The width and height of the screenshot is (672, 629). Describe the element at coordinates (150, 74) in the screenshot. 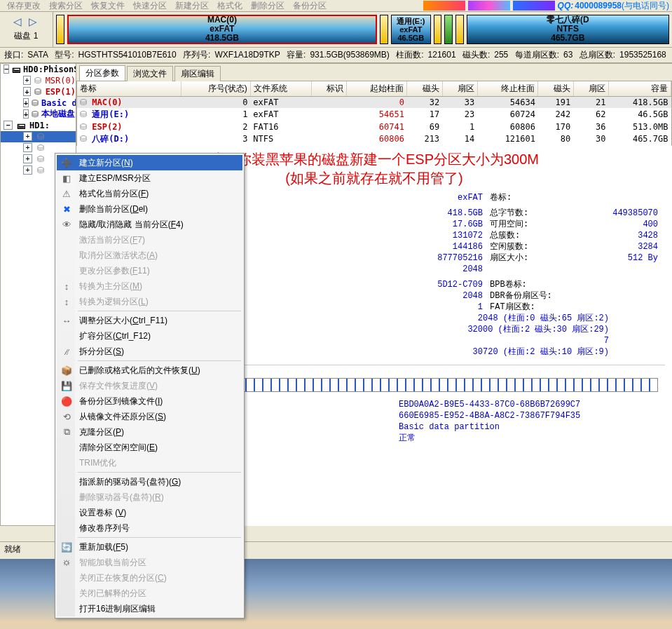

I see `tab-browse: 浏览文件` at that location.